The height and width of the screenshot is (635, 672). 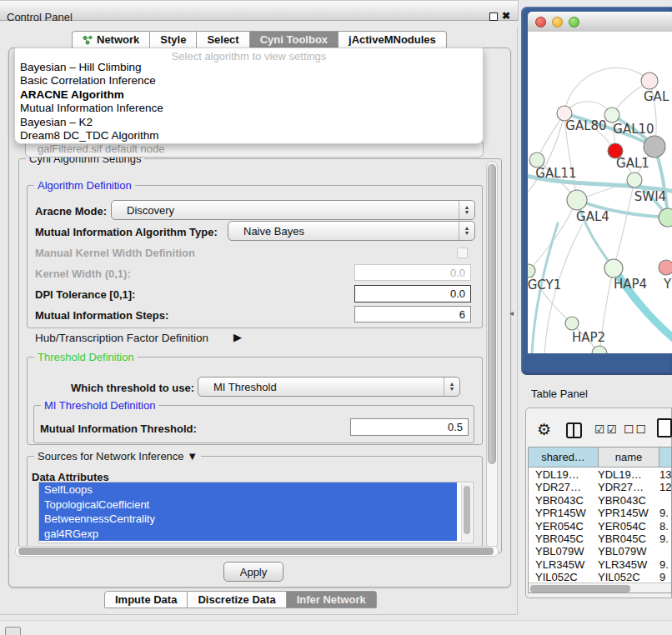 What do you see at coordinates (248, 122) in the screenshot?
I see `algorithm-option-bayesian-k2: Bayesian – K2` at bounding box center [248, 122].